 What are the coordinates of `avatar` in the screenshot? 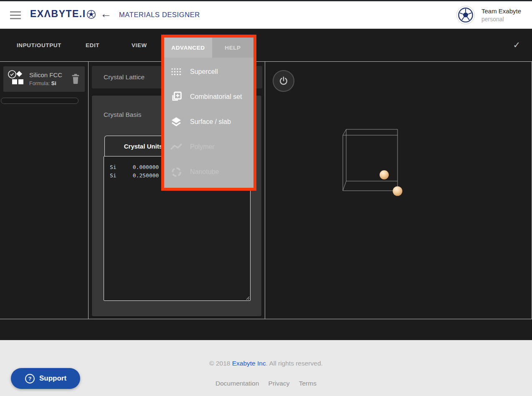 It's located at (466, 15).